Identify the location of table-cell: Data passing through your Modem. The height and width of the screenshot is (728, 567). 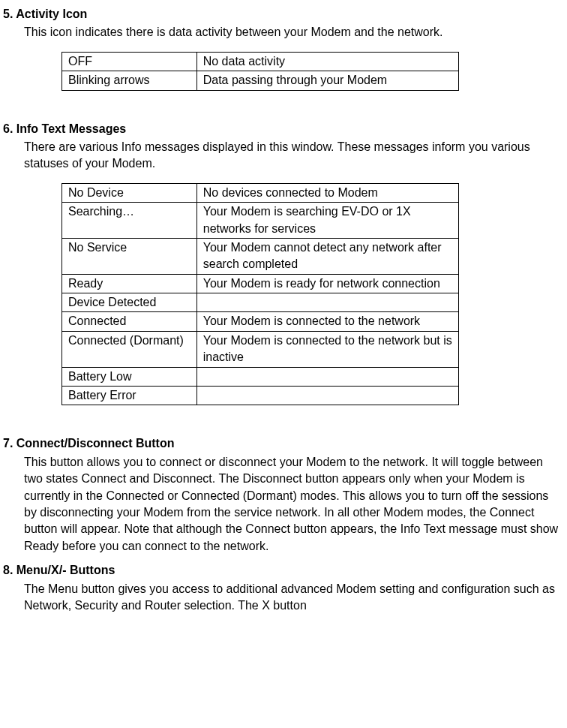
(327, 81).